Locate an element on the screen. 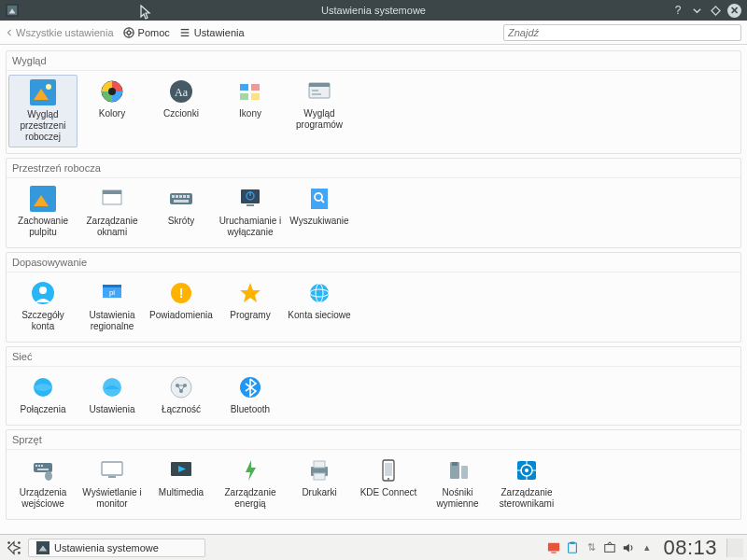  show-desktop-button is located at coordinates (735, 548).